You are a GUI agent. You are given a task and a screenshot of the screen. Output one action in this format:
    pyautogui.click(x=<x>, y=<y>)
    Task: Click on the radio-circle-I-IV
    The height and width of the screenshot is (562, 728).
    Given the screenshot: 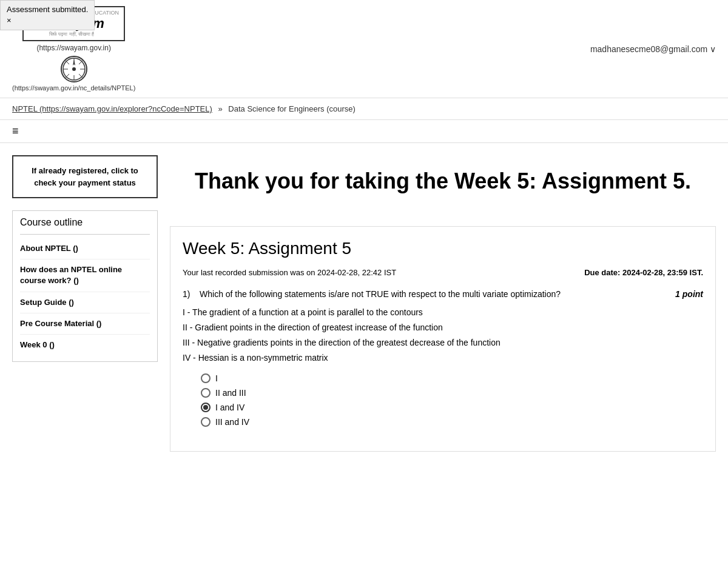 What is the action you would take?
    pyautogui.click(x=206, y=407)
    